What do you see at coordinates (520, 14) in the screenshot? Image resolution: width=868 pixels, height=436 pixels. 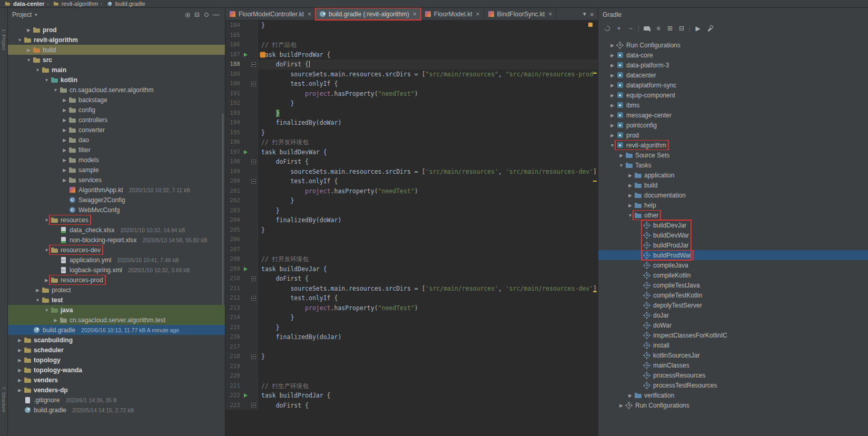 I see `editor-tab-bindfloorsync-kt: BindFloorSync.kt×` at bounding box center [520, 14].